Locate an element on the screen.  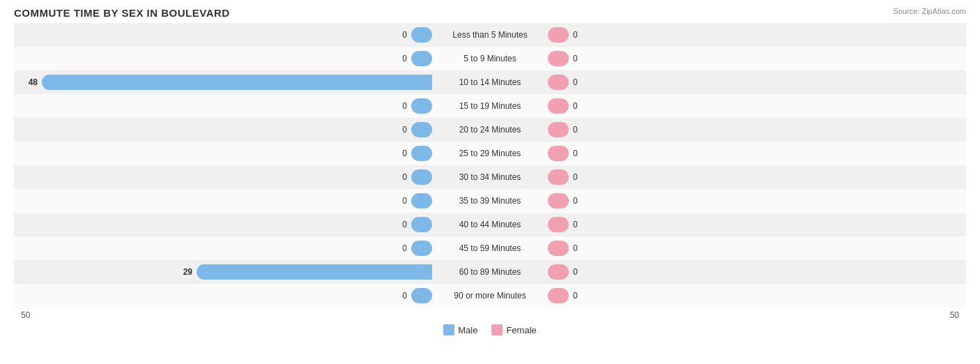
male-label: Male is located at coordinates (468, 331).